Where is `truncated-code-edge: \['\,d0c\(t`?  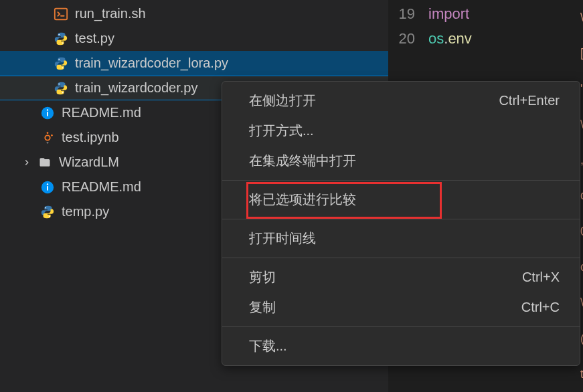
truncated-code-edge: \['\,d0c\(t is located at coordinates (582, 196).